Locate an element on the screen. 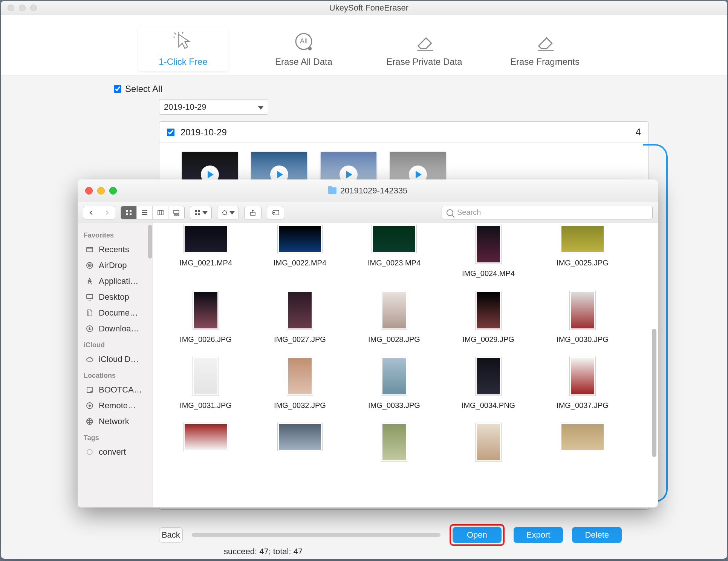  tab-erase-all-data: All Erase All Data is located at coordinates (304, 49).